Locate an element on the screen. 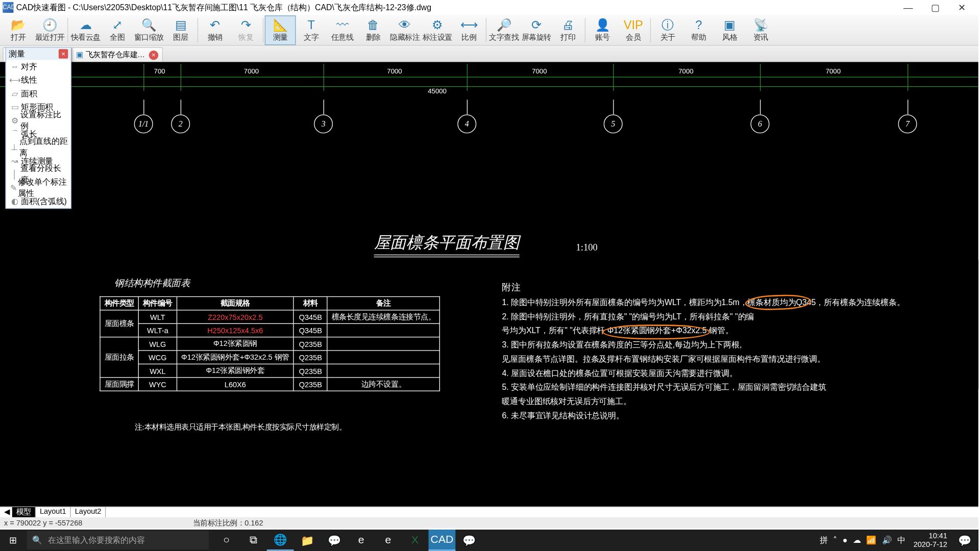  删除-button: 🗑删除 is located at coordinates (374, 30).